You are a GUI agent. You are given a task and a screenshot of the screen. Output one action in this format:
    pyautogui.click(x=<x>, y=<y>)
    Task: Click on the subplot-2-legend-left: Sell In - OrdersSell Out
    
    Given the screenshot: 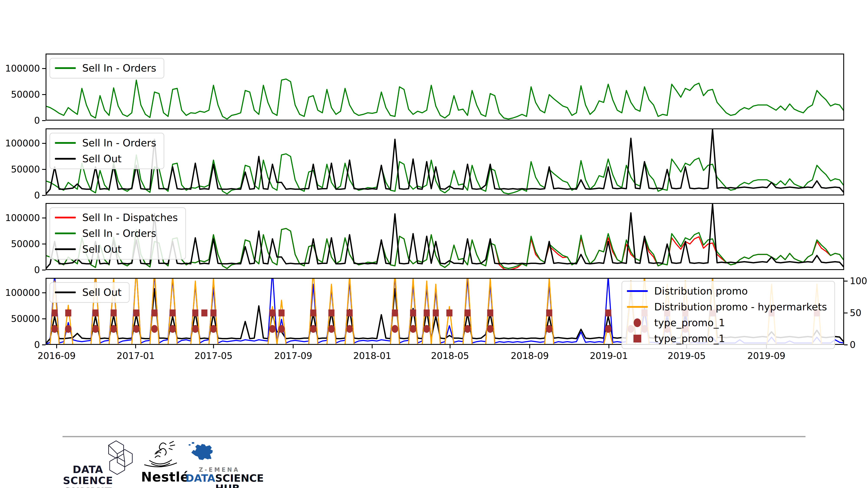 What is the action you would take?
    pyautogui.click(x=107, y=151)
    